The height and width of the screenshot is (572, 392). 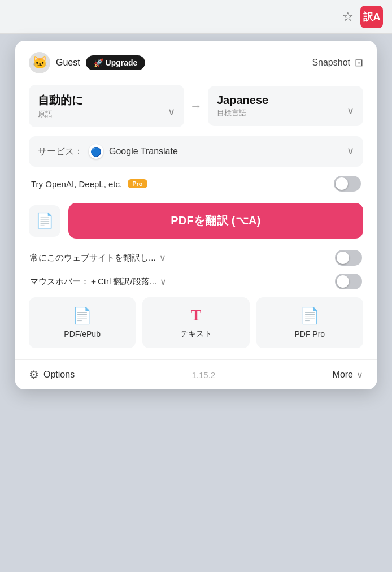 I want to click on pdf-pro-label: PDF Pro, so click(x=310, y=334).